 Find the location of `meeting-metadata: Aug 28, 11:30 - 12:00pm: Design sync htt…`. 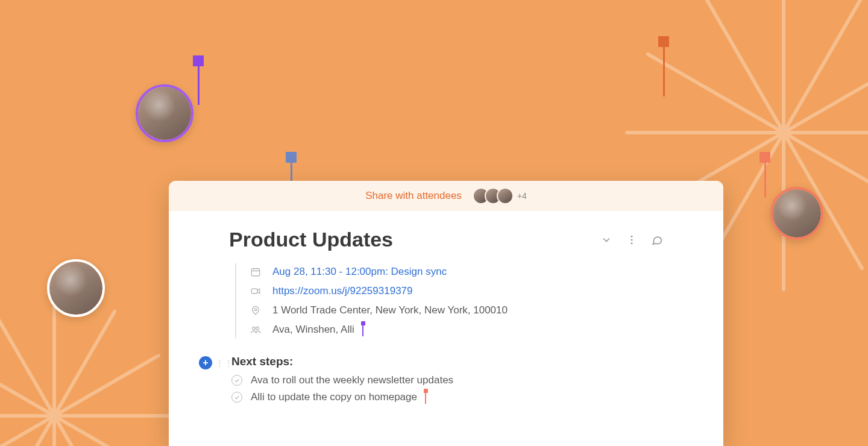

meeting-metadata: Aug 28, 11:30 - 12:00pm: Design sync htt… is located at coordinates (449, 301).